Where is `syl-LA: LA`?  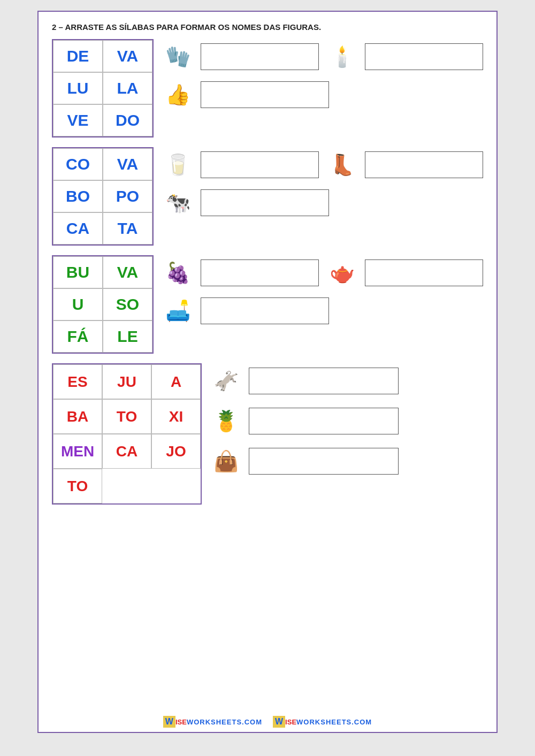 syl-LA: LA is located at coordinates (127, 88).